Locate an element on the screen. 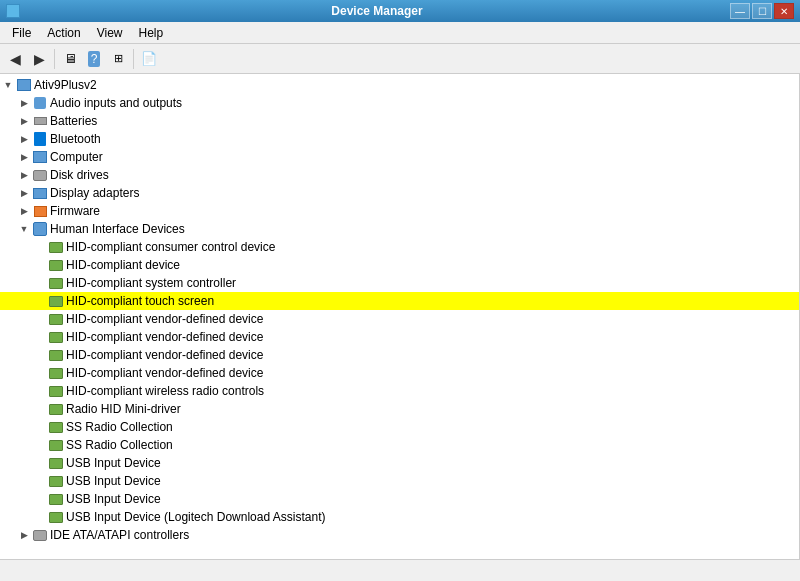  tree-item-label: USB Input Device (Logitech Download Assi… is located at coordinates (196, 517).